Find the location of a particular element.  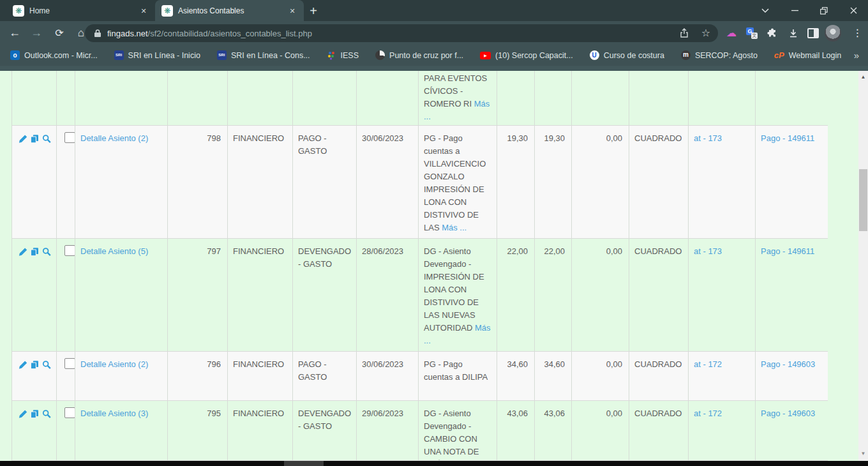

haber-cell is located at coordinates (553, 98).